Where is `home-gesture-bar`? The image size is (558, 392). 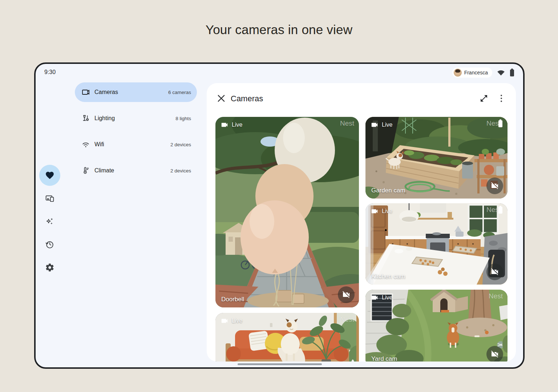 home-gesture-bar is located at coordinates (280, 364).